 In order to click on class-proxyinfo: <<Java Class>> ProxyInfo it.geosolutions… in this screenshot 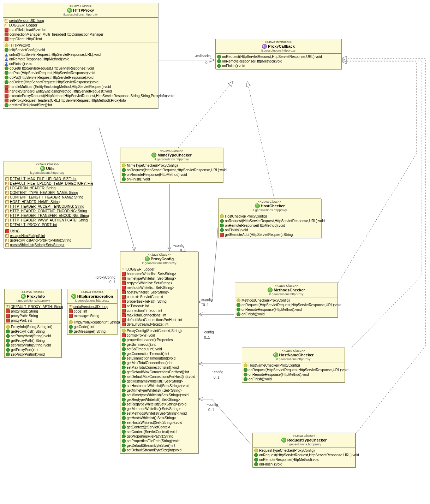, I will do `click(33, 324)`.